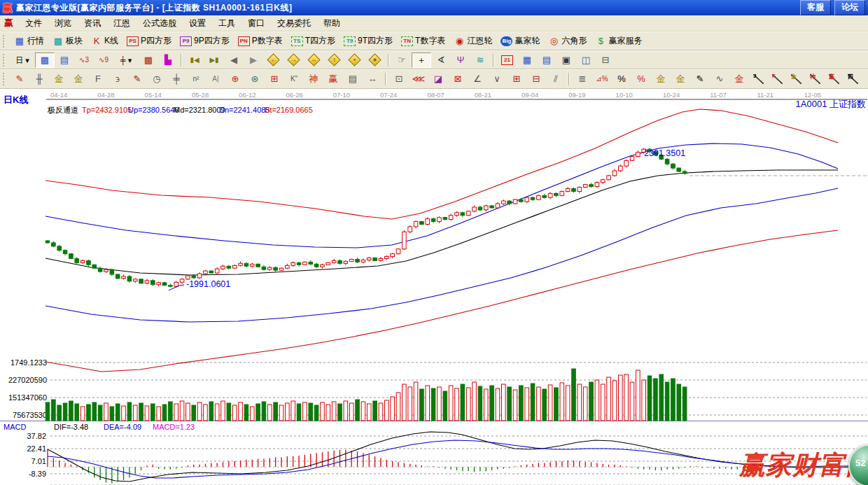 The height and width of the screenshot is (485, 868). What do you see at coordinates (375, 60) in the screenshot?
I see `zoom-out-button: ∗` at bounding box center [375, 60].